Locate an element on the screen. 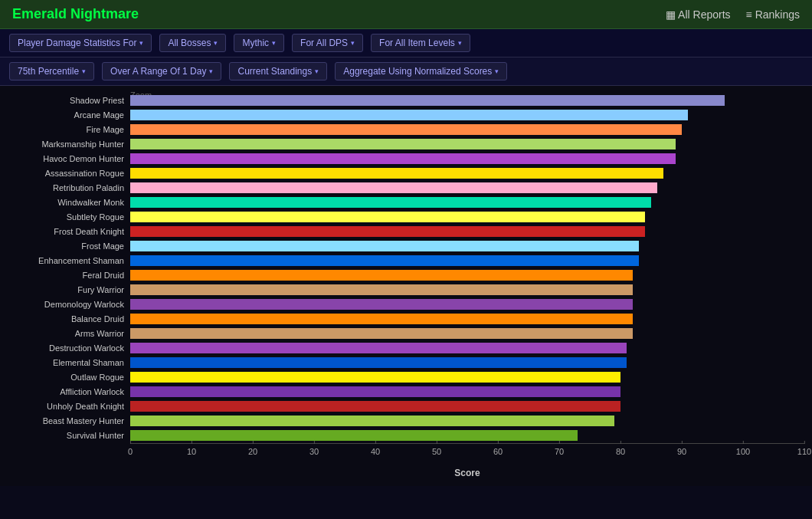 This screenshot has width=812, height=519. range-dropdown: Over A Range Of 1 Day ▾ is located at coordinates (162, 71).